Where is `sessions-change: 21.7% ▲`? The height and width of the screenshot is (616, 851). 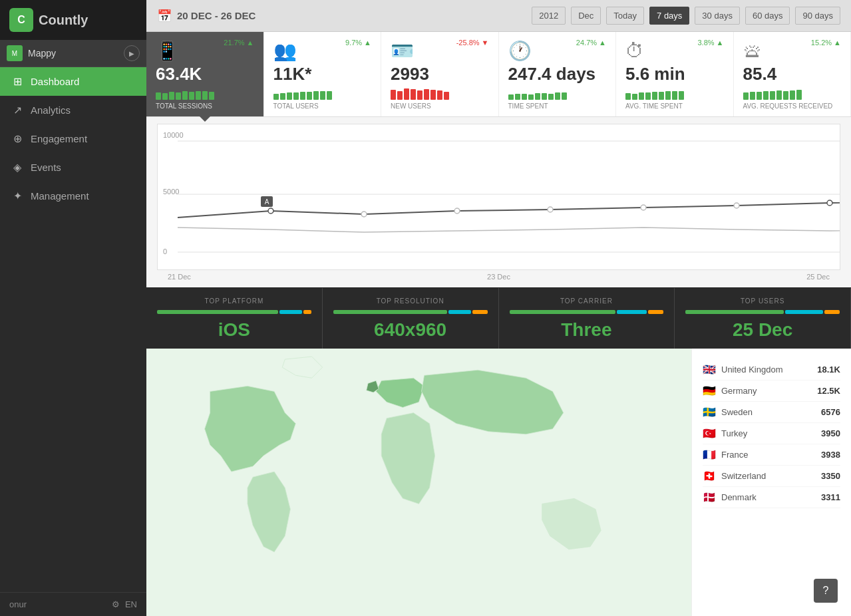
sessions-change: 21.7% ▲ is located at coordinates (220, 43).